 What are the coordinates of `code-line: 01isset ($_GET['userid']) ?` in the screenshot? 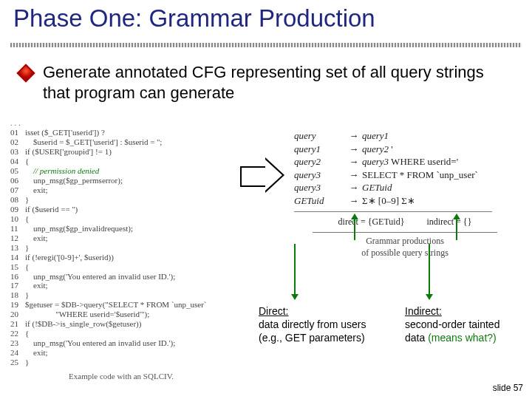 It's located at (126, 133).